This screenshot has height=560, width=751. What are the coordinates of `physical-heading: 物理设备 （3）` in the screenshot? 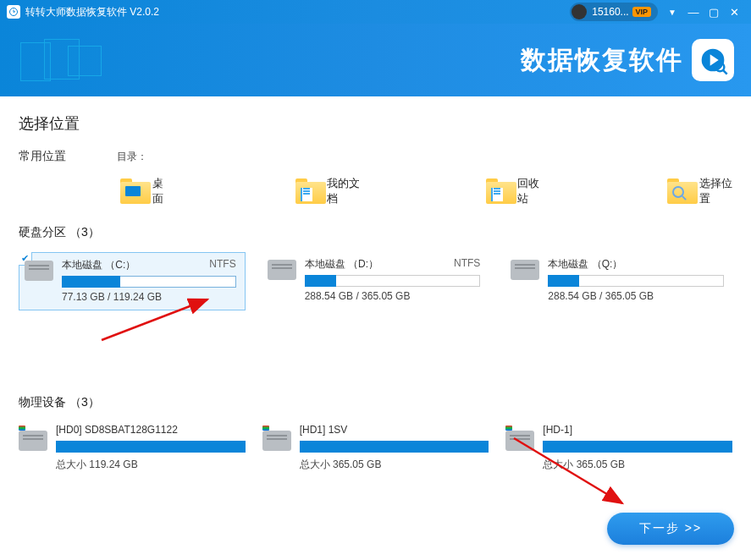 It's located at (376, 403).